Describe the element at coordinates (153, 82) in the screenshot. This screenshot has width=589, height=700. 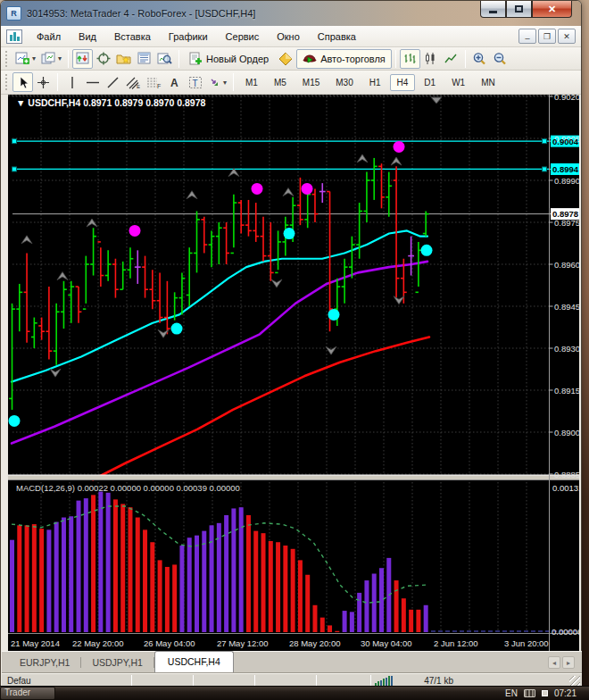
I see `fibonacci-icon: F` at that location.